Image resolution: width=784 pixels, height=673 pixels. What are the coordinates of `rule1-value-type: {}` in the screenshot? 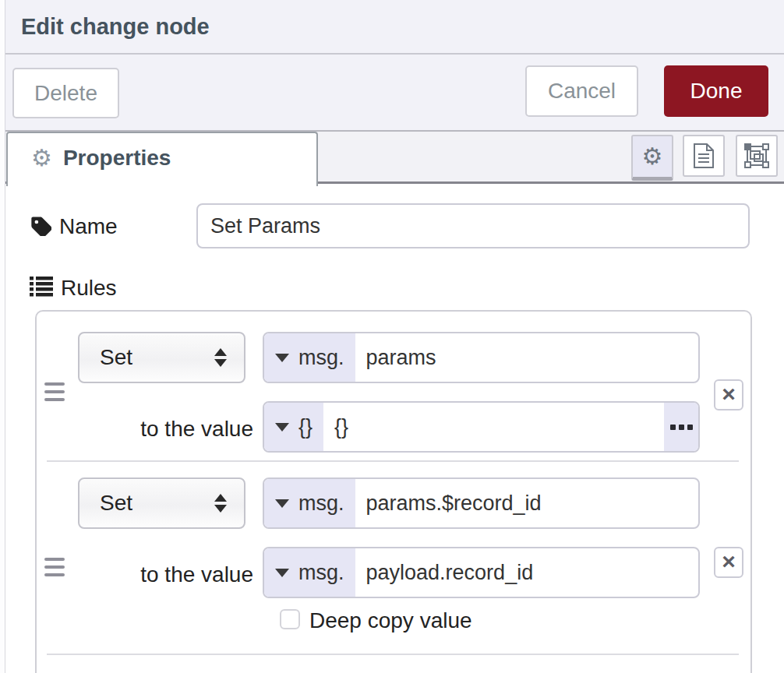 It's located at (305, 427).